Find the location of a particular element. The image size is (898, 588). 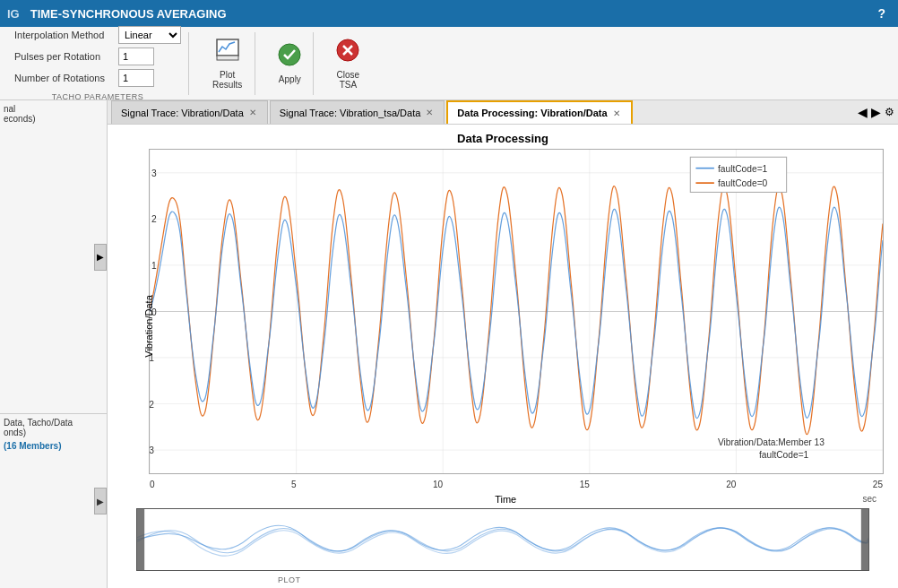

close-tsa-button: Close TSA is located at coordinates (348, 64).